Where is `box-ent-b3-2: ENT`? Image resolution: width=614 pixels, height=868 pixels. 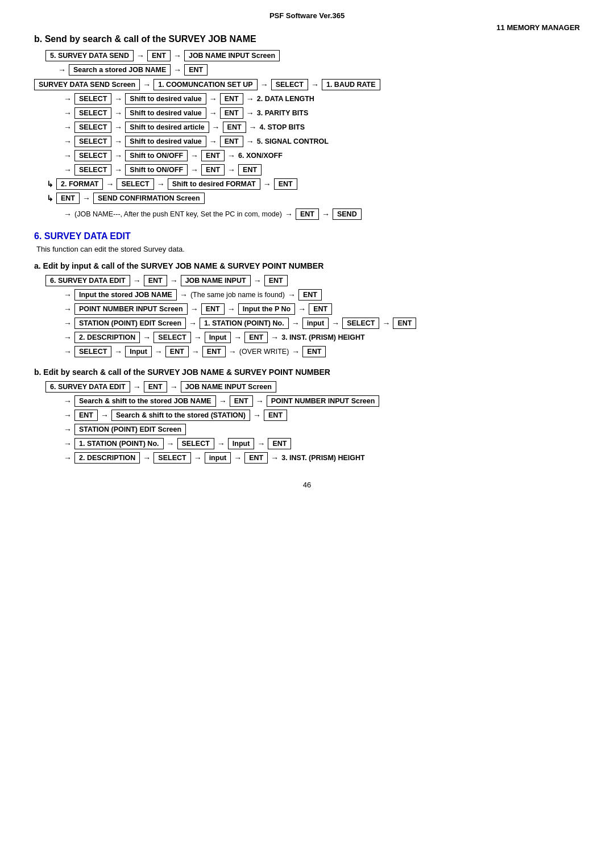
box-ent-b3-2: ENT is located at coordinates (275, 415).